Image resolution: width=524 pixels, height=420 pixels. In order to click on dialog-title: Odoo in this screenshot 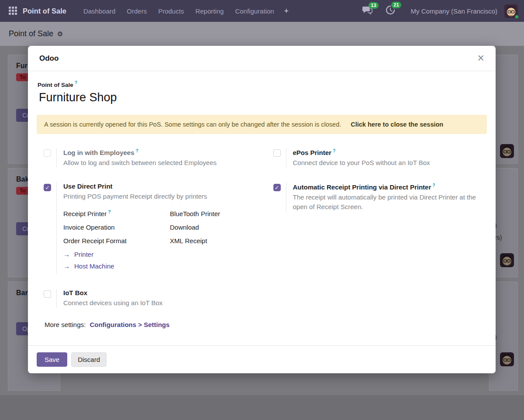, I will do `click(49, 59)`.